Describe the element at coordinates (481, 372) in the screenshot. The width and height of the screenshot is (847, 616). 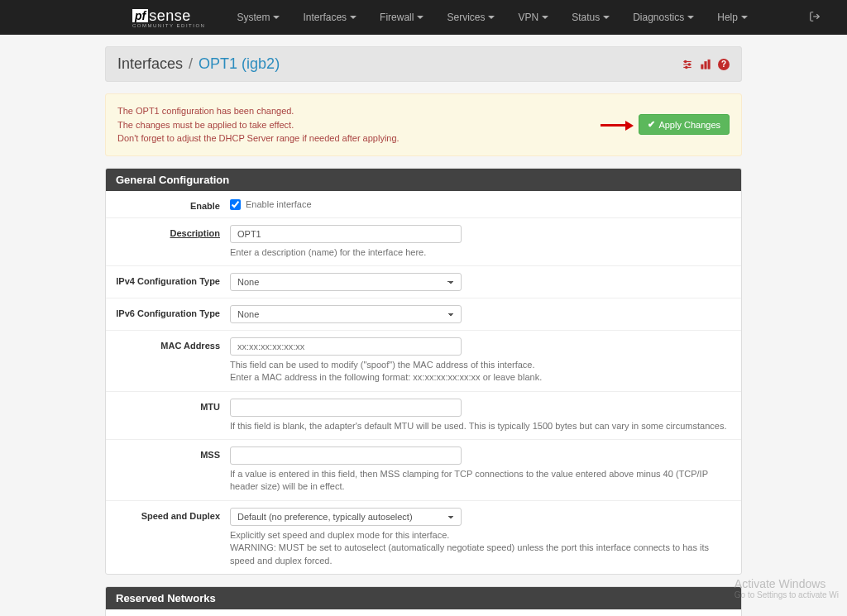
I see `help-text: This field can be used to modify ("spoof…` at that location.